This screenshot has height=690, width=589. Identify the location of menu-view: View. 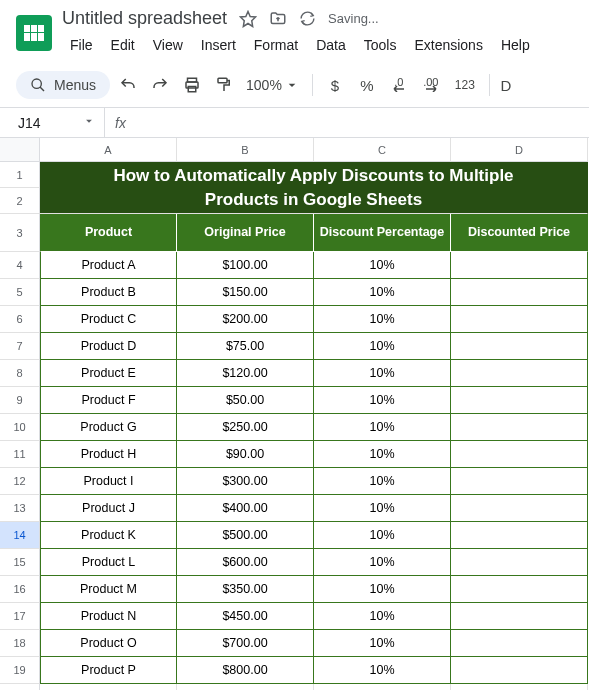
(168, 45).